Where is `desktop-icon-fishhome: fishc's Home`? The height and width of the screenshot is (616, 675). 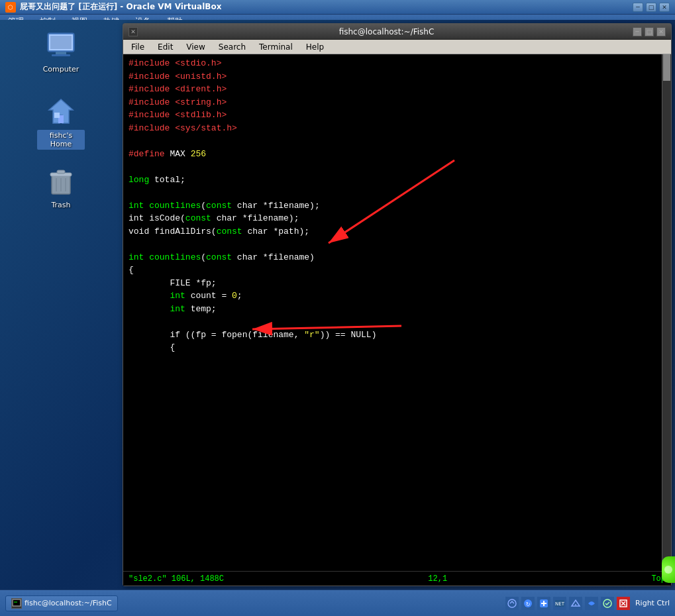 desktop-icon-fishhome: fishc's Home is located at coordinates (61, 123).